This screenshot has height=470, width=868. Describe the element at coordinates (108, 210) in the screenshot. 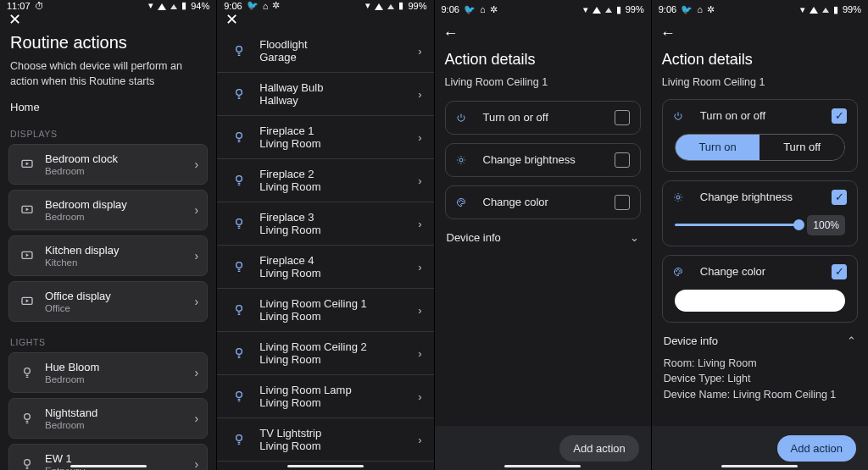

I see `display-row: Bedroom displayBedroom ›` at that location.